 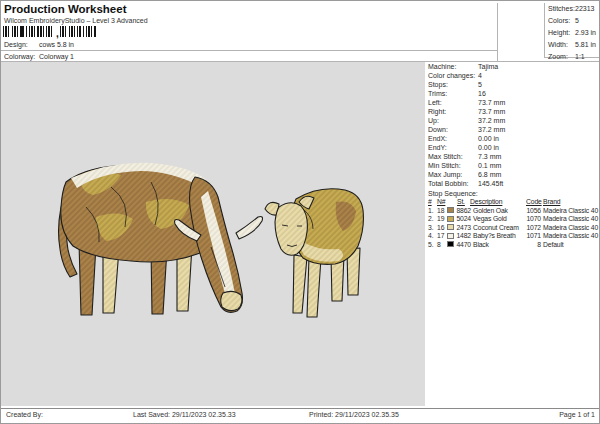 I want to click on seq-description: Black, so click(x=481, y=245).